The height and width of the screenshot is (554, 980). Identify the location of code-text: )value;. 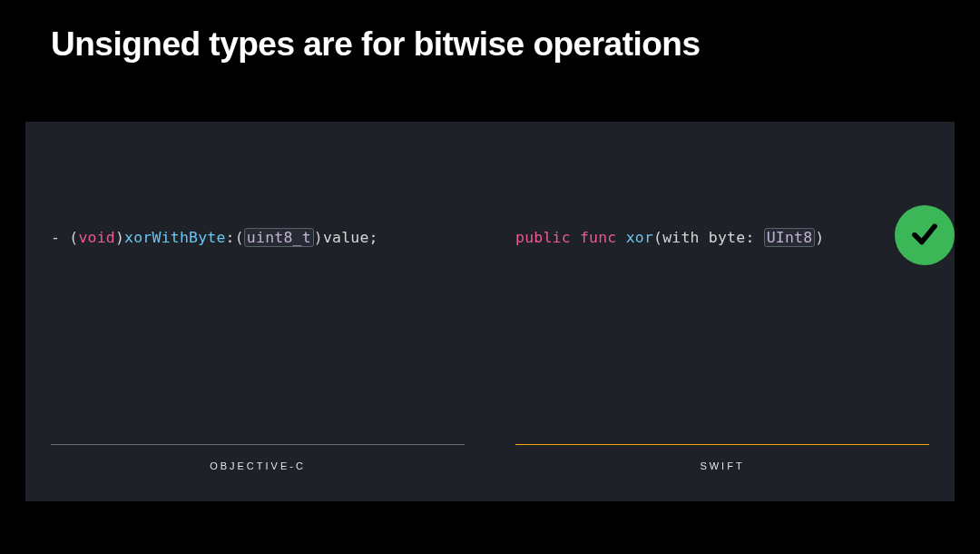
(347, 238).